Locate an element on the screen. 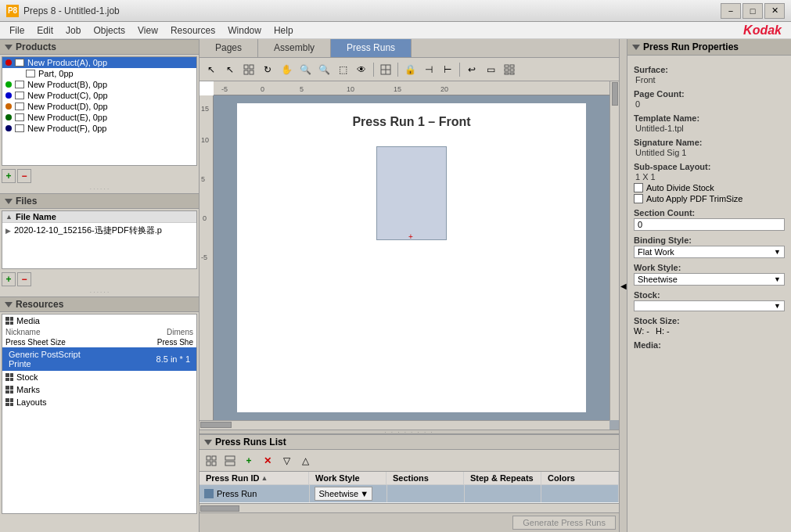  resources-section: Resources Media Nickname Dimens Press Sh… is located at coordinates (99, 415).